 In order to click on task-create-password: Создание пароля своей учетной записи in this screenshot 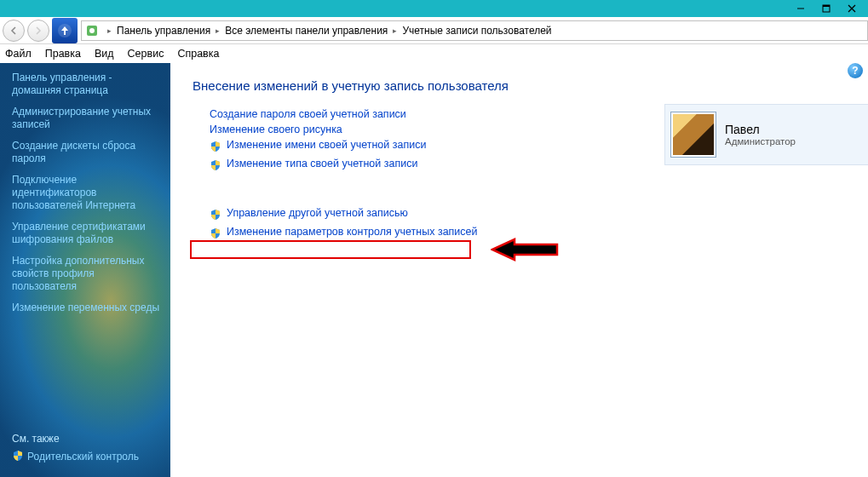, I will do `click(344, 114)`.